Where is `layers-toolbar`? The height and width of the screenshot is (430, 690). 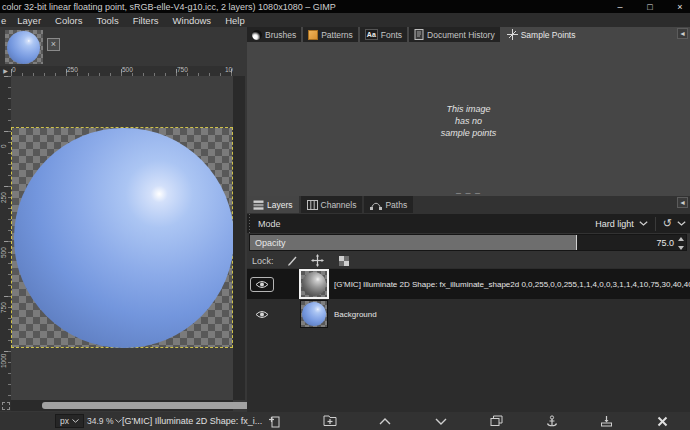 layers-toolbar is located at coordinates (468, 421).